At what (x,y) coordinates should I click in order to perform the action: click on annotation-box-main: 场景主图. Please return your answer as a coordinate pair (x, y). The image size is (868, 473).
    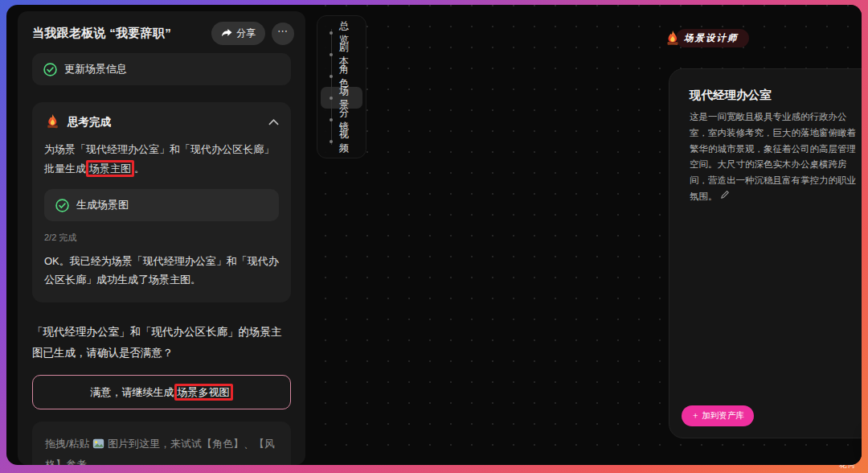
    Looking at the image, I should click on (110, 169).